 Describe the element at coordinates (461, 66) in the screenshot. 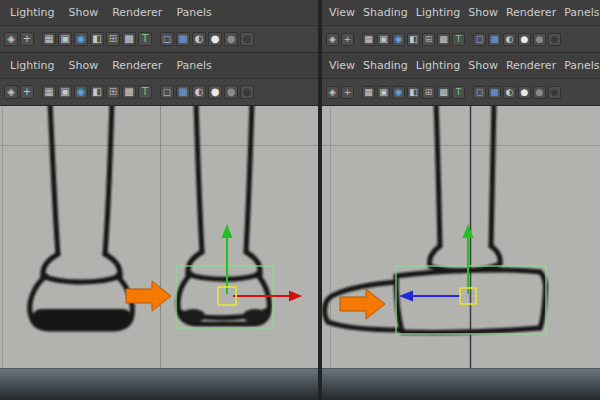

I see `bottom-right-panel-menubar: ViewShadingLightingShowRendererPanels` at that location.